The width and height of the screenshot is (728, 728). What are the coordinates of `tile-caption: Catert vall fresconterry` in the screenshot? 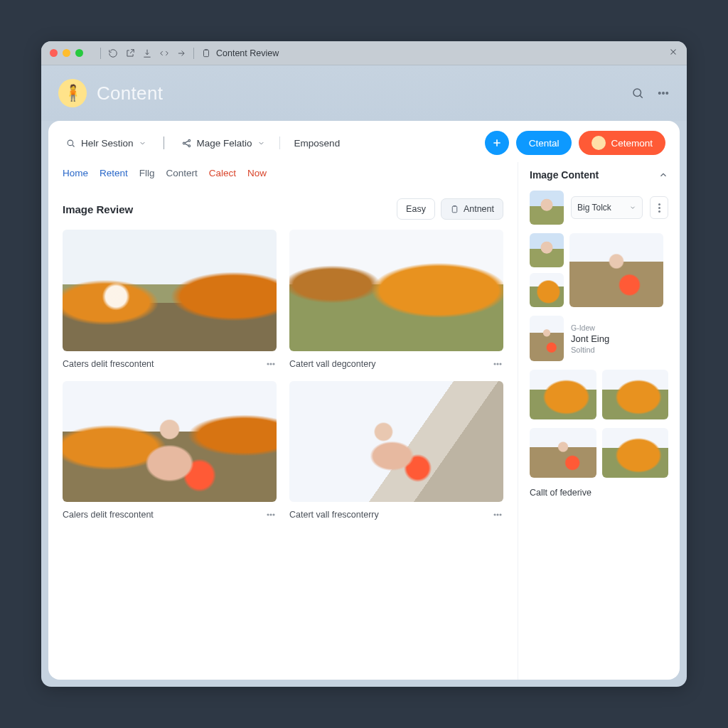 It's located at (334, 515).